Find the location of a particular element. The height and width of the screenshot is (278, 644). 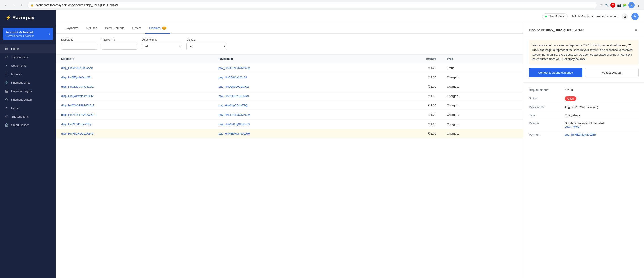

forward-button: → is located at coordinates (14, 5).